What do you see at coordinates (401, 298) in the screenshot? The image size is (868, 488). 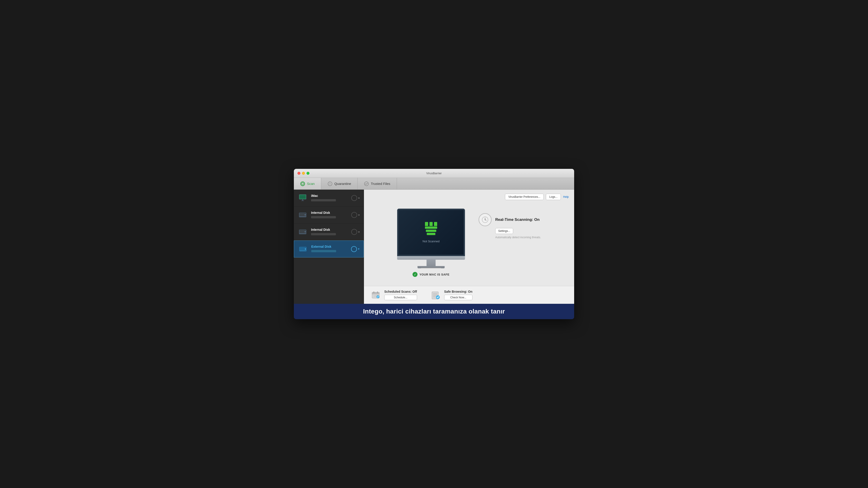 I see `schedule-button: Schedule...` at bounding box center [401, 298].